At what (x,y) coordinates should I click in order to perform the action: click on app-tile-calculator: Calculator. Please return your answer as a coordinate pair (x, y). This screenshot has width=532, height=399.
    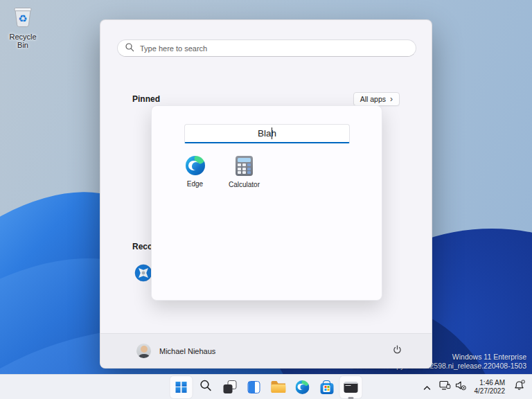
    Looking at the image, I should click on (244, 172).